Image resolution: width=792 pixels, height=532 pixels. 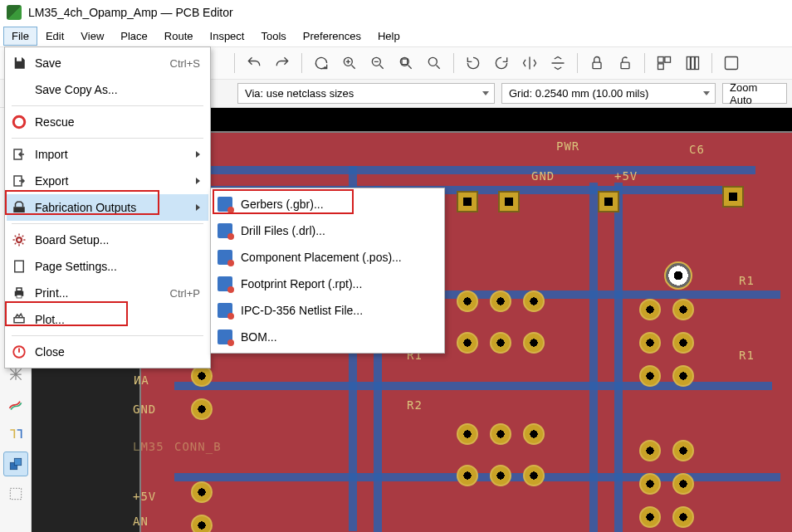 I want to click on mirror-h-button, so click(x=530, y=63).